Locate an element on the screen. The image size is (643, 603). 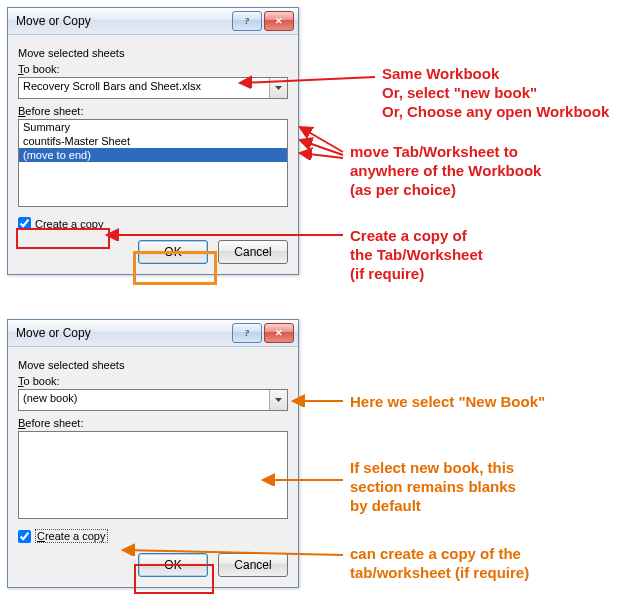
list-item: countifs-Master Sheet is located at coordinates (153, 141).